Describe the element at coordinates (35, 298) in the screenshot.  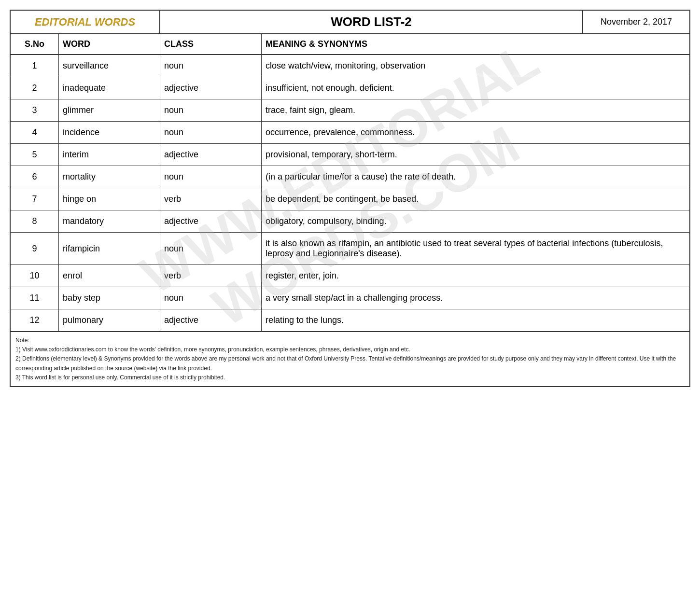
I see `cell-sno: 11` at that location.